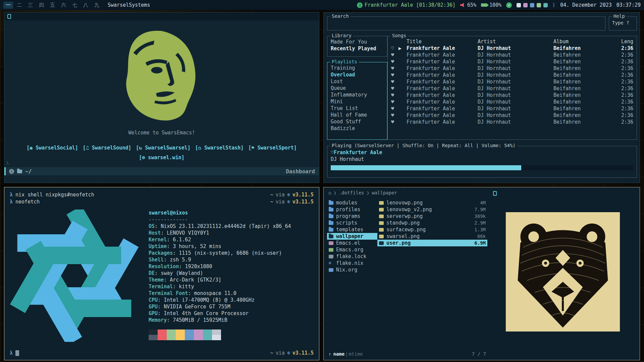 The height and width of the screenshot is (362, 644). I want to click on home-icon: ⌂, so click(330, 193).